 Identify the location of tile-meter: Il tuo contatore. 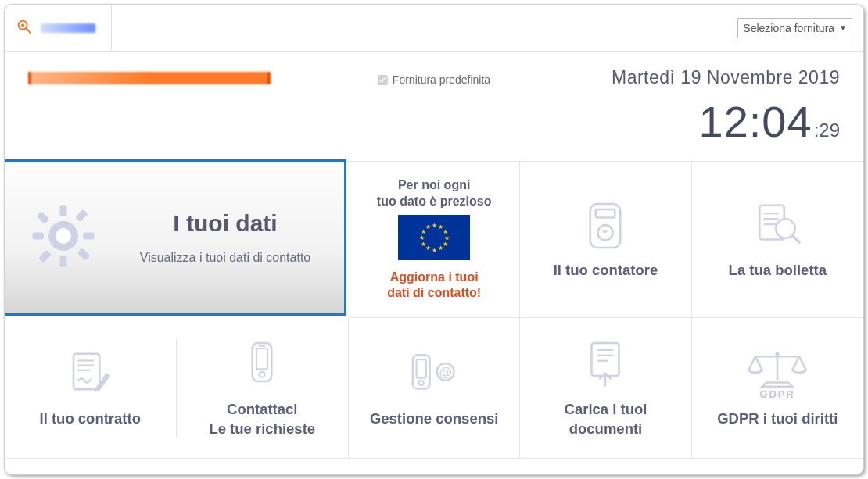
(605, 240).